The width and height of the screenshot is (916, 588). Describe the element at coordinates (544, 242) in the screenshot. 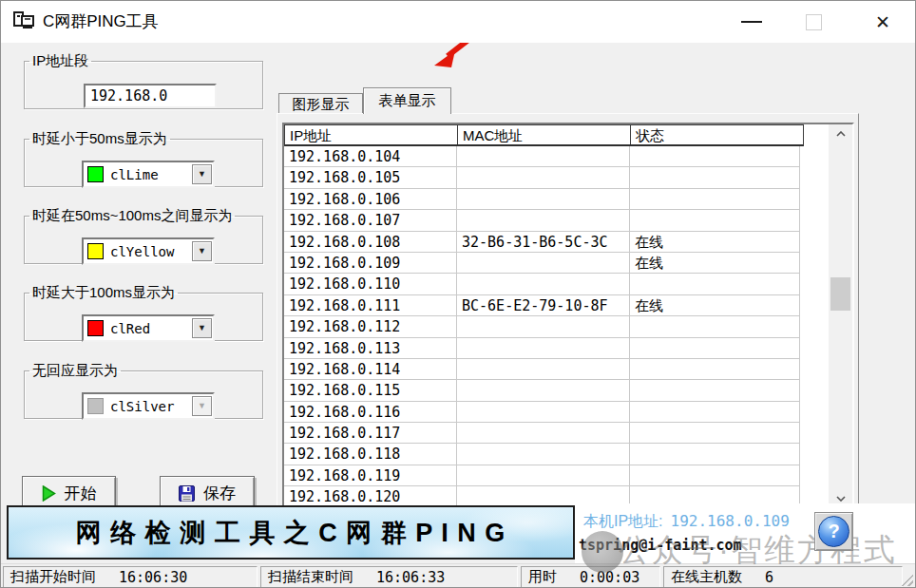

I see `table-row: 192.168.0.108 32-B6-31-B6-5C-3C 在线` at that location.